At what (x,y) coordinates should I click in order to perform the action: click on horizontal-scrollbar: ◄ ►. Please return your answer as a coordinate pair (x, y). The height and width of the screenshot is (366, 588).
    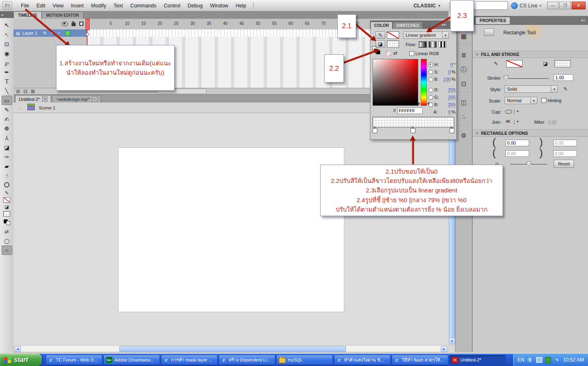
    Looking at the image, I should click on (231, 349).